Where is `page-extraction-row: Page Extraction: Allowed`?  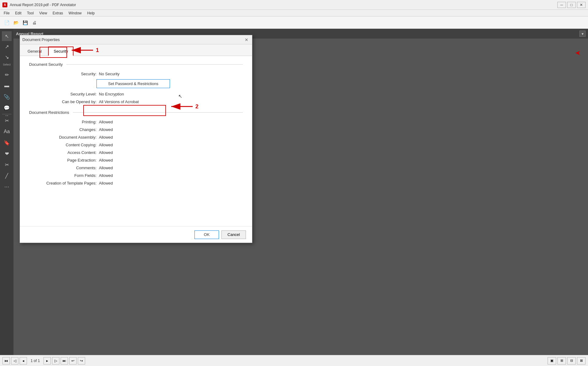
page-extraction-row: Page Extraction: Allowed is located at coordinates (136, 160).